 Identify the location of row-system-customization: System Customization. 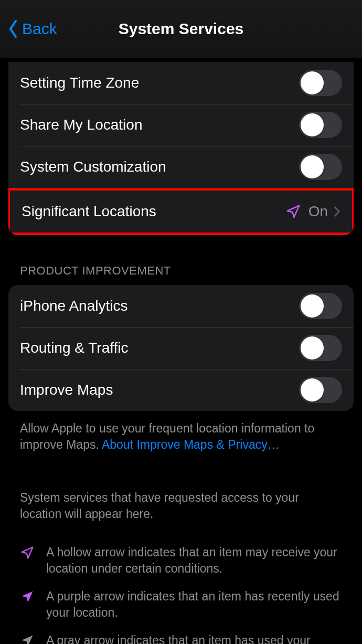
(181, 167).